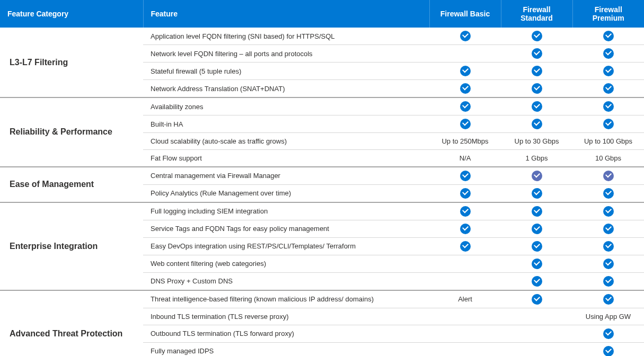  What do you see at coordinates (286, 334) in the screenshot?
I see `feature-cell: Outbound TLS termination (TLS forward pr…` at bounding box center [286, 334].